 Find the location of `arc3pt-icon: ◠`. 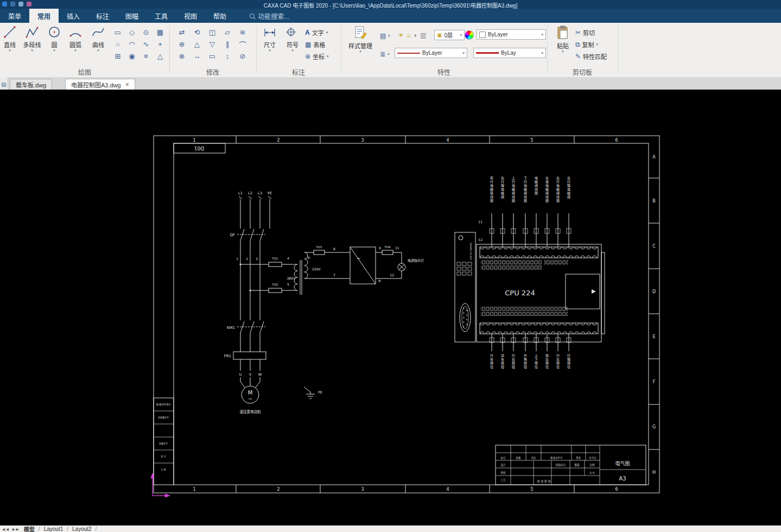

arc3pt-icon: ◠ is located at coordinates (132, 44).